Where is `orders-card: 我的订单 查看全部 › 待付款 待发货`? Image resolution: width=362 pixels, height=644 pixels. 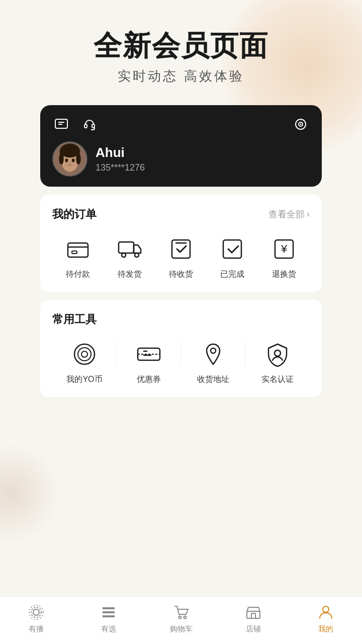
orders-card: 我的订单 查看全部 › 待付款 待发货 is located at coordinates (181, 244).